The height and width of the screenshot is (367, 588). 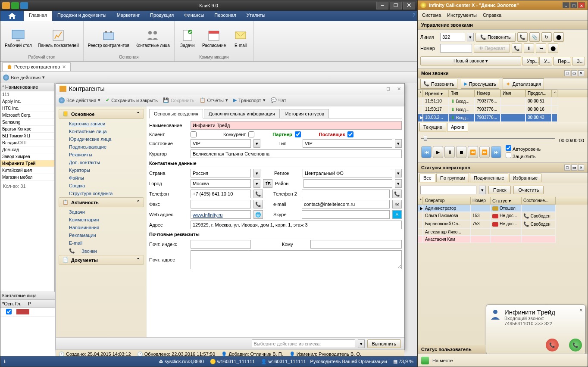 What do you see at coordinates (480, 201) in the screenshot?
I see `col-header: Номер` at bounding box center [480, 201].